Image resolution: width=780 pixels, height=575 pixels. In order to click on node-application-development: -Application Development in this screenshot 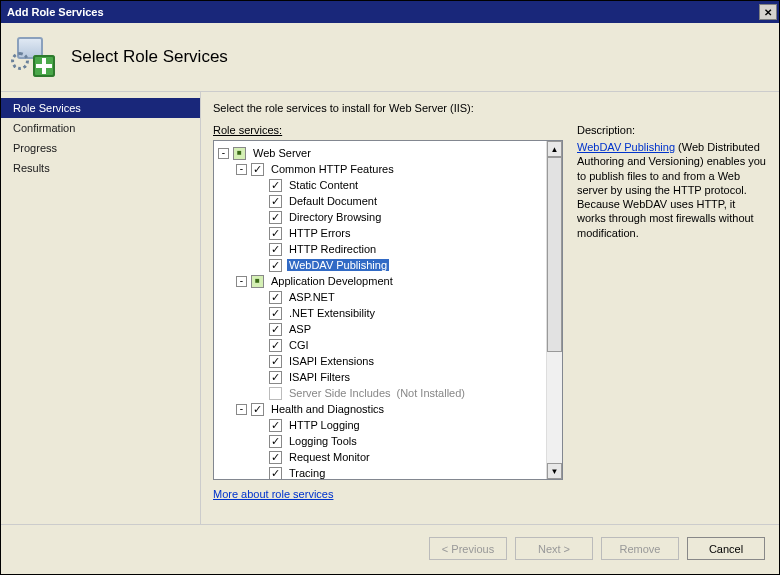, I will do `click(380, 281)`.